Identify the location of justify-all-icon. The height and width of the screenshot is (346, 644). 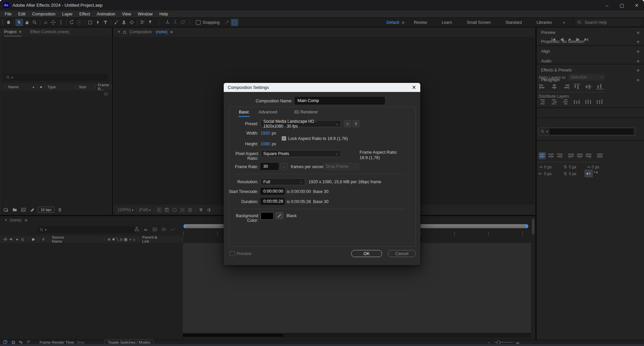
(600, 156).